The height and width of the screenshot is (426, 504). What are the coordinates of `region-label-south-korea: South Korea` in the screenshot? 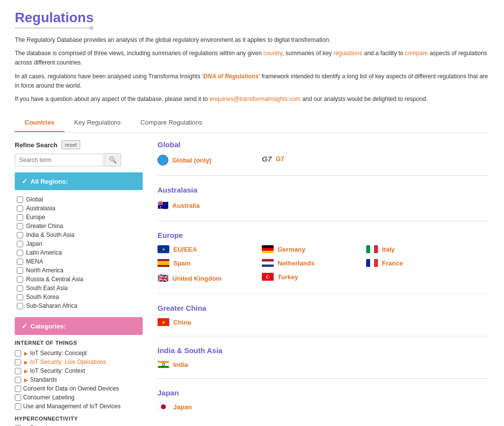 It's located at (42, 297).